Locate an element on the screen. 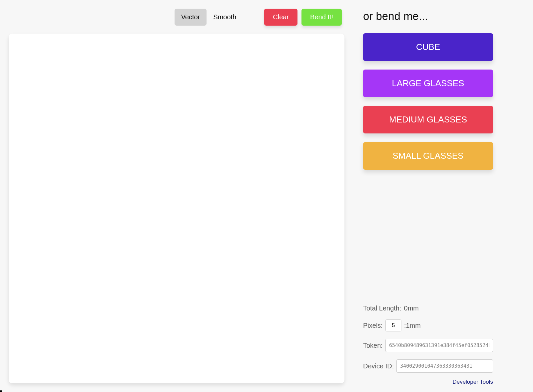 This screenshot has width=533, height=392. corner-dot is located at coordinates (1, 391).